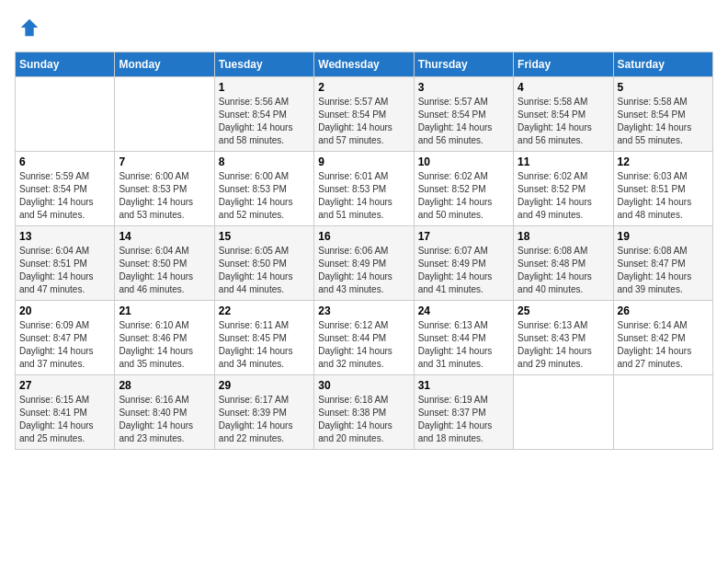 This screenshot has height=563, width=728. I want to click on calendar-cell: 19 Sunrise: 6:08 AM Sunset: 8:47 PM Dayl…, so click(663, 263).